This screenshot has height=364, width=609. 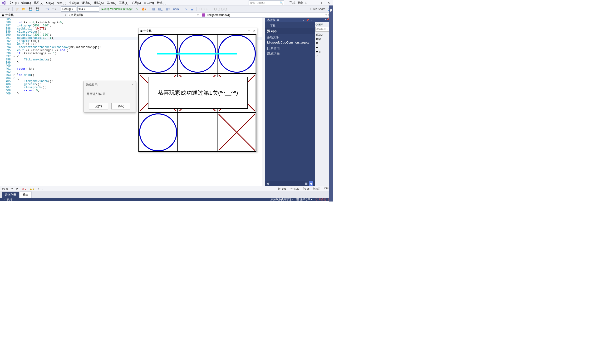 What do you see at coordinates (322, 25) in the screenshot?
I see `dock-tool-icon: ⟳` at bounding box center [322, 25].